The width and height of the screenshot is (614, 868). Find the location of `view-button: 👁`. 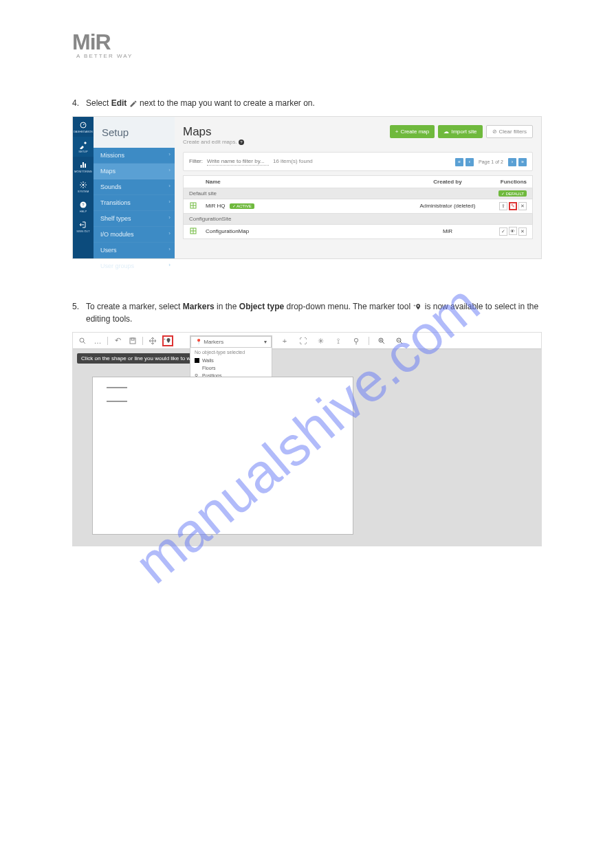

view-button: 👁 is located at coordinates (513, 231).